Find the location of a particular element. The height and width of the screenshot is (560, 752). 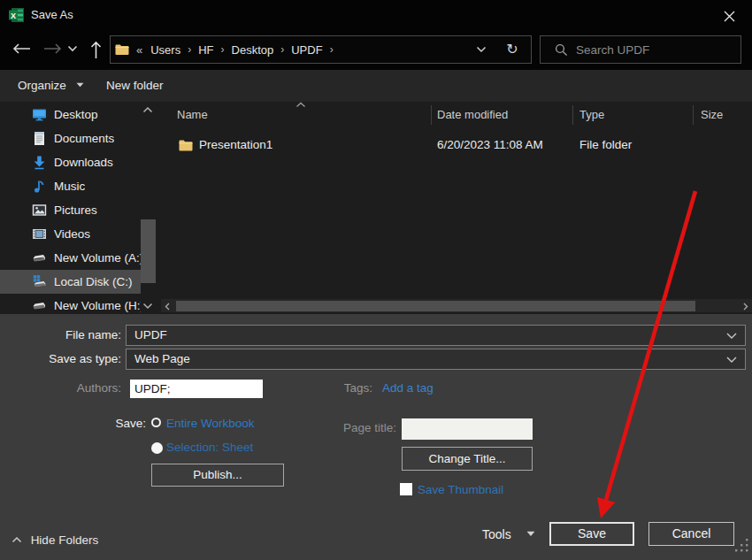

documents-icon is located at coordinates (39, 138).